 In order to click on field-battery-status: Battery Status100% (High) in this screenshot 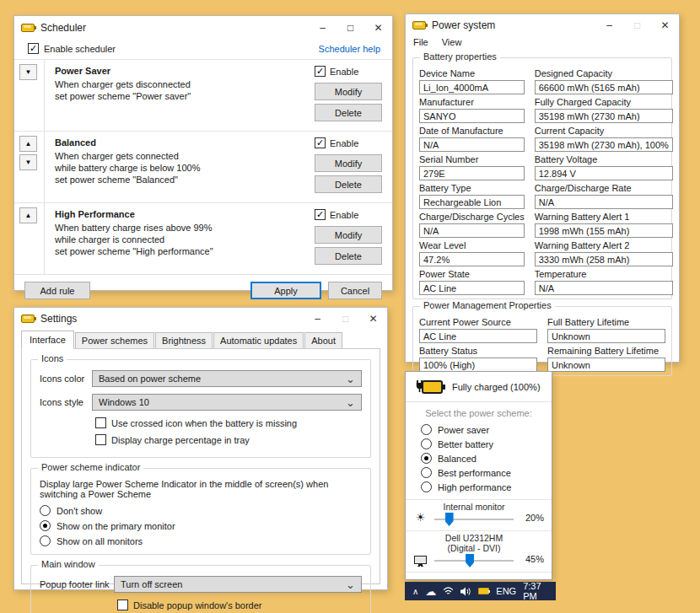, I will do `click(478, 359)`.